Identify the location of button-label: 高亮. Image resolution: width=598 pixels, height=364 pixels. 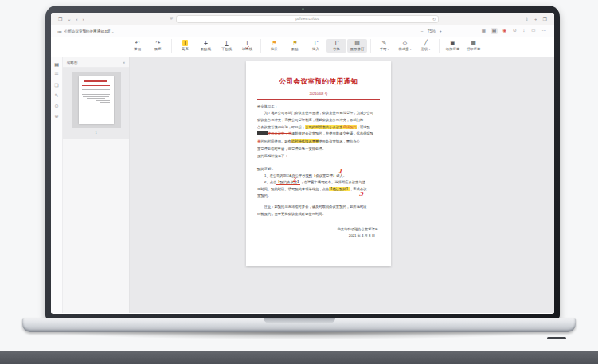
(185, 49).